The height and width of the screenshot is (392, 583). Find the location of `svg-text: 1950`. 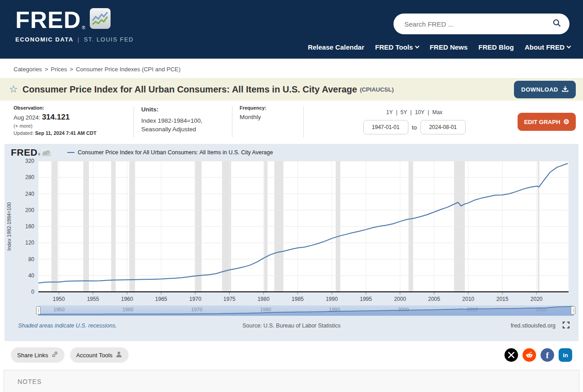

svg-text: 1950 is located at coordinates (59, 299).